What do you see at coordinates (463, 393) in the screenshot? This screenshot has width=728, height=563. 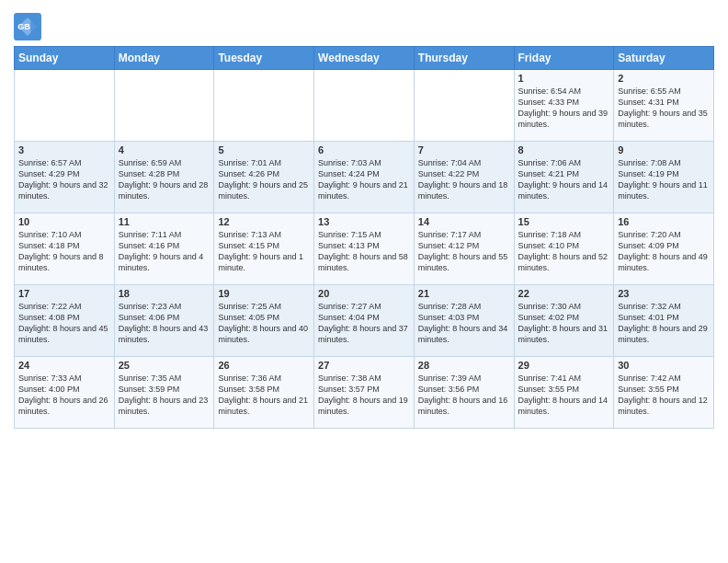 I see `calendar-cell: 28Sunrise: 7:39 AM Sunset: 3:56 PM Dayli…` at bounding box center [463, 393].